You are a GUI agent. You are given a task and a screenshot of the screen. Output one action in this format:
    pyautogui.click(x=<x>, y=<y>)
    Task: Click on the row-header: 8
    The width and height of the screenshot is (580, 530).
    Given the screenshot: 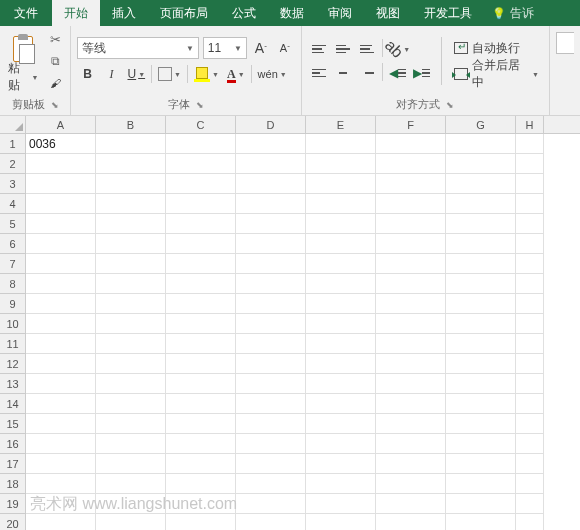 What is the action you would take?
    pyautogui.click(x=13, y=284)
    